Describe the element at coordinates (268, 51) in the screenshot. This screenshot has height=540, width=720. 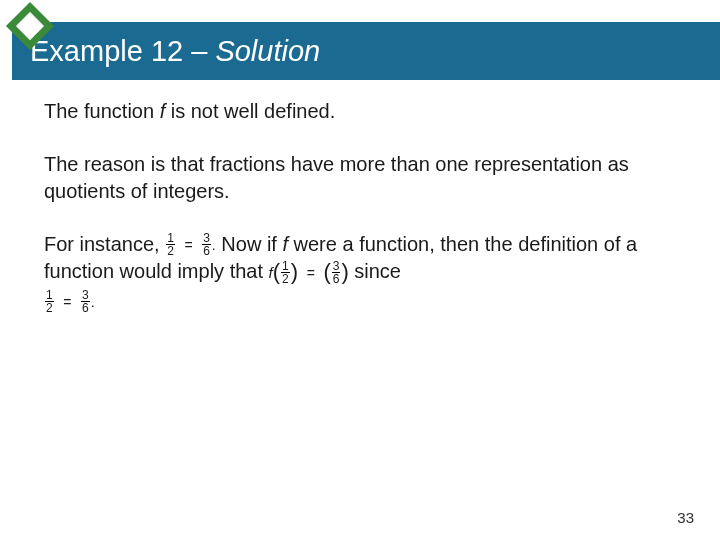
I see `title-italic: Solution` at that location.